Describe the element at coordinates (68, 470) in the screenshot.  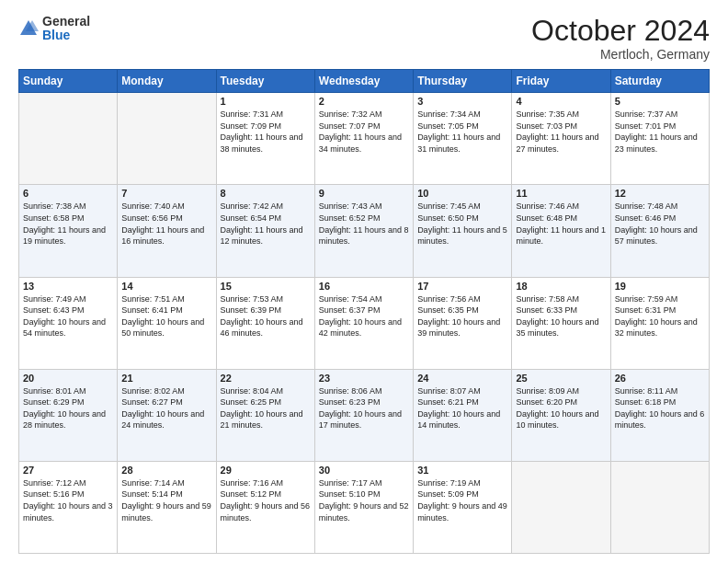
I see `day-number: 27` at that location.